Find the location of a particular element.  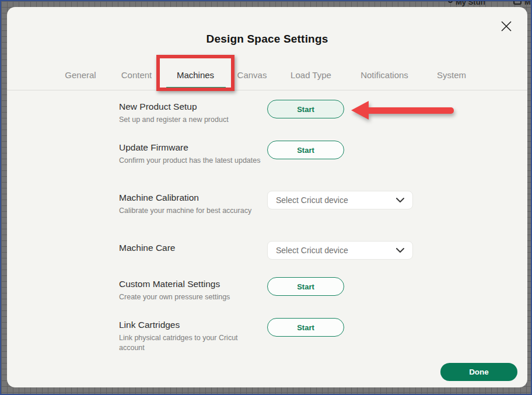

custom-material-settings-start-button: Start is located at coordinates (306, 286).